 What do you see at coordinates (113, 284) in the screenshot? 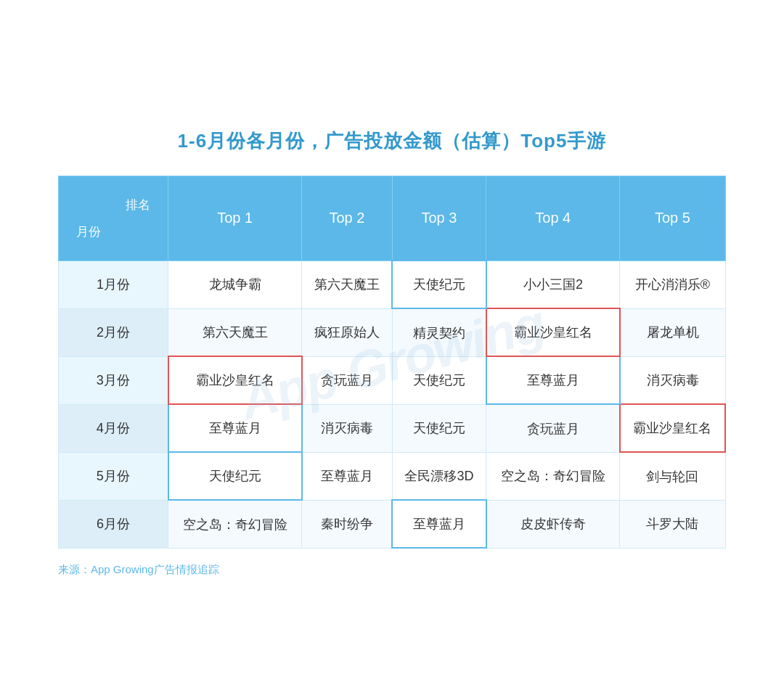
I see `month-cell: 1月份` at bounding box center [113, 284].